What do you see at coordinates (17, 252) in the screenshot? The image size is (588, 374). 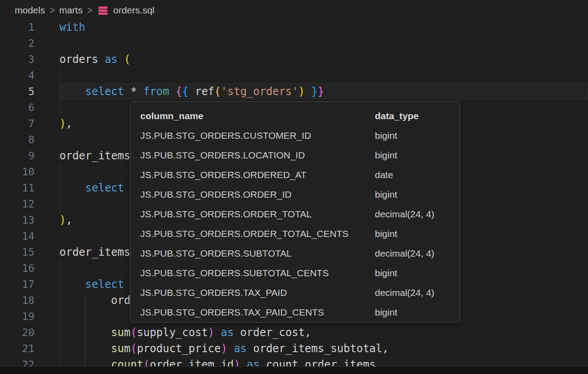 I see `line-number: 15` at bounding box center [17, 252].